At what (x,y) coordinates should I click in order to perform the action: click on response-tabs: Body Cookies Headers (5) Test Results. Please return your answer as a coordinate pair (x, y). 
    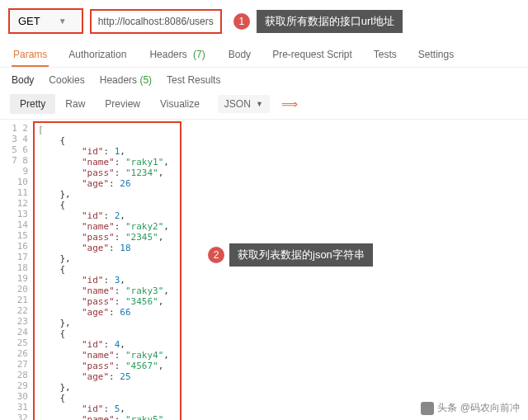
    Looking at the image, I should click on (264, 78).